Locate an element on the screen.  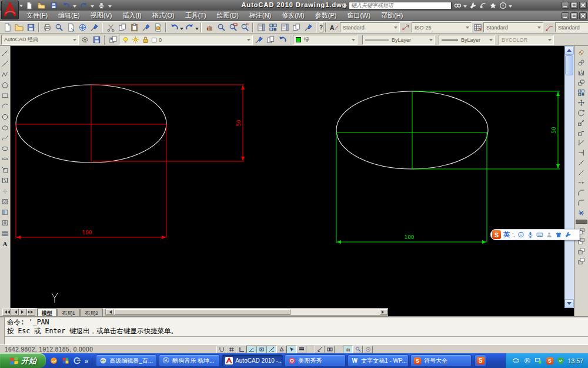
arc-button is located at coordinates (5, 106).